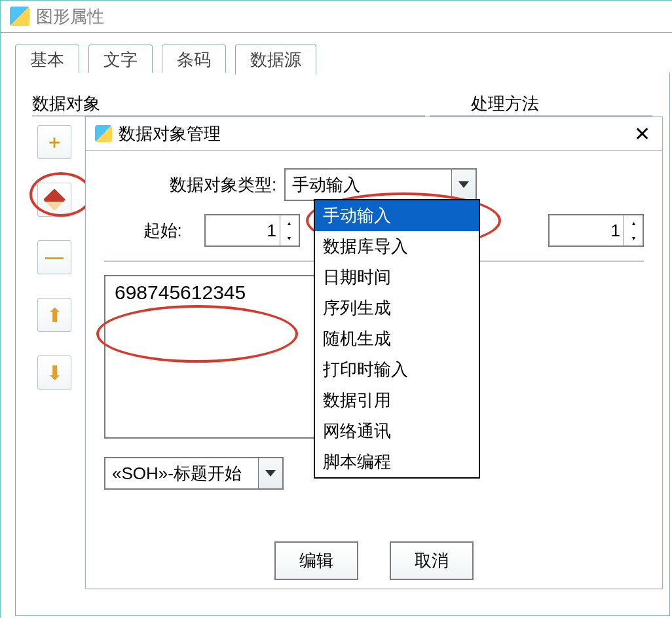 The height and width of the screenshot is (618, 672). Describe the element at coordinates (337, 17) in the screenshot. I see `parent-titlebar: 图形属性` at that location.